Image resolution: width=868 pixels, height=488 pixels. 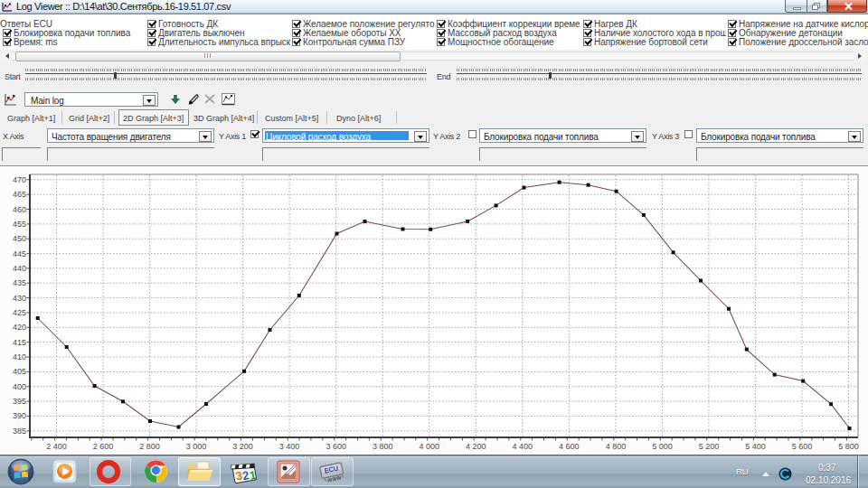 What do you see at coordinates (20, 371) in the screenshot?
I see `svg-text: 405` at bounding box center [20, 371].